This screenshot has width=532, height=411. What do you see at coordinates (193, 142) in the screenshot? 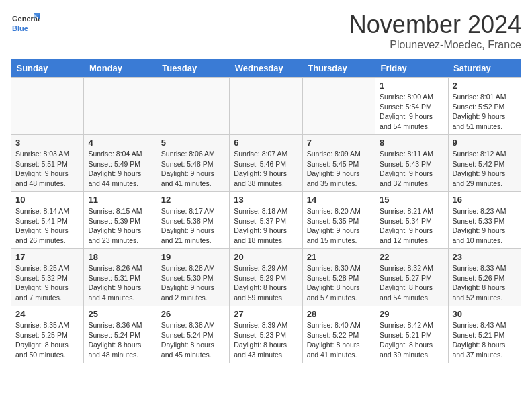
I see `day-number: 5` at bounding box center [193, 142].